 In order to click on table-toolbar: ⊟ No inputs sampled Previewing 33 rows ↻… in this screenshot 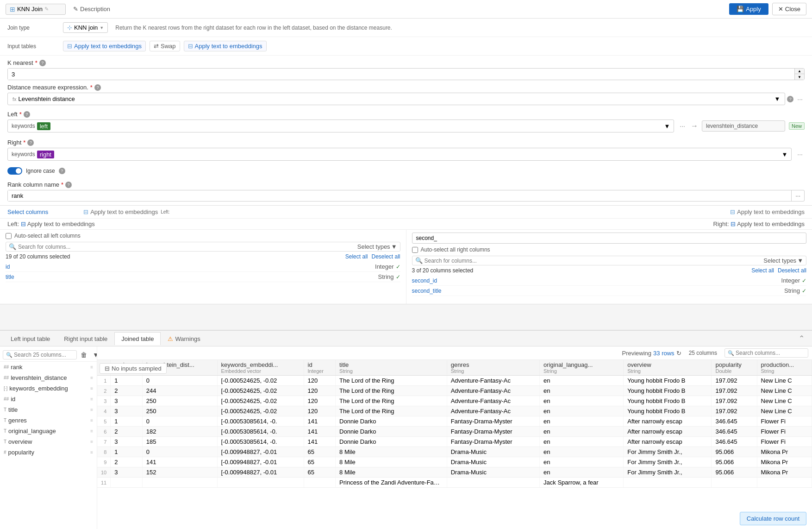, I will do `click(455, 353)`.